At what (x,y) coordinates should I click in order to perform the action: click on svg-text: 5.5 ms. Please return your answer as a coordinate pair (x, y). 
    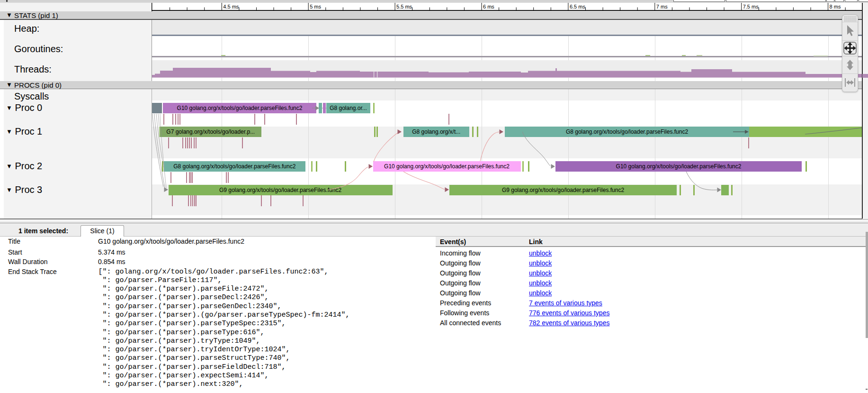
    Looking at the image, I should click on (404, 7).